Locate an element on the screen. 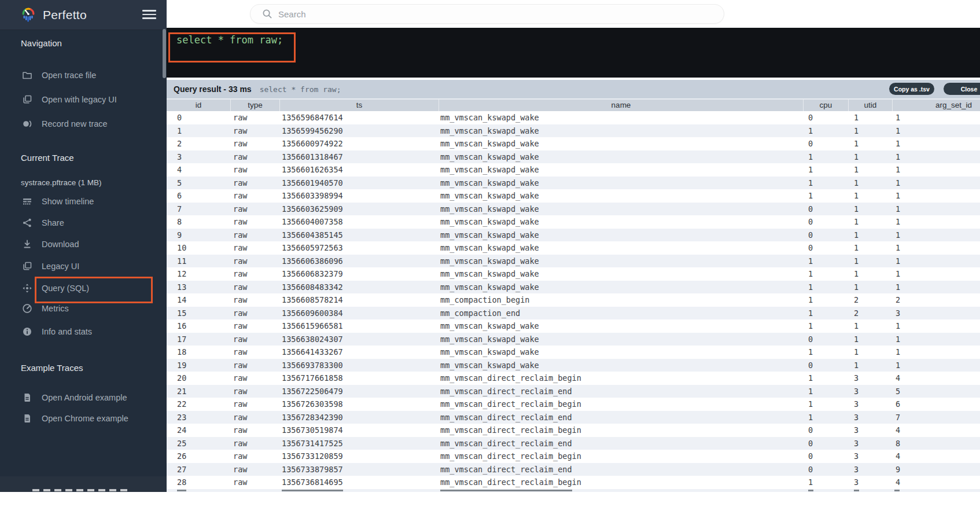 This screenshot has width=980, height=507. omnibox-search is located at coordinates (487, 14).